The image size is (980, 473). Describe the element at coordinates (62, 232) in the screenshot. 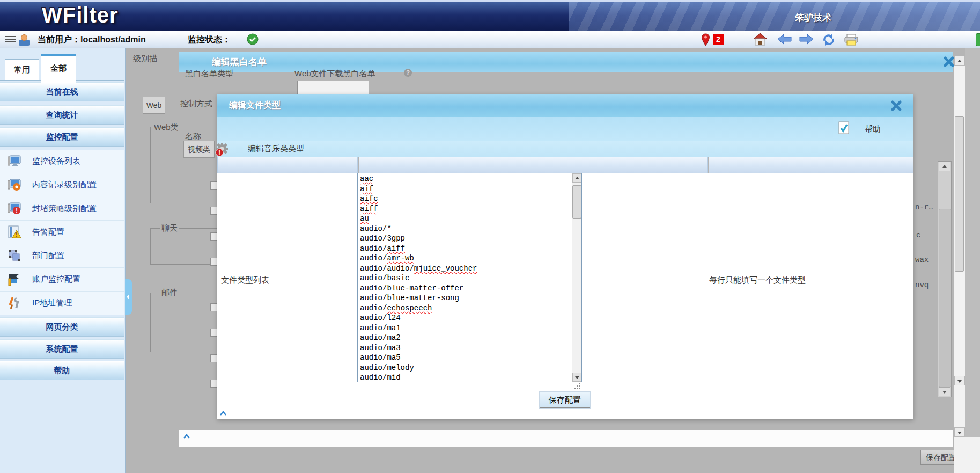

I see `sidebar-item-alarm-config: ! 告警配置` at that location.